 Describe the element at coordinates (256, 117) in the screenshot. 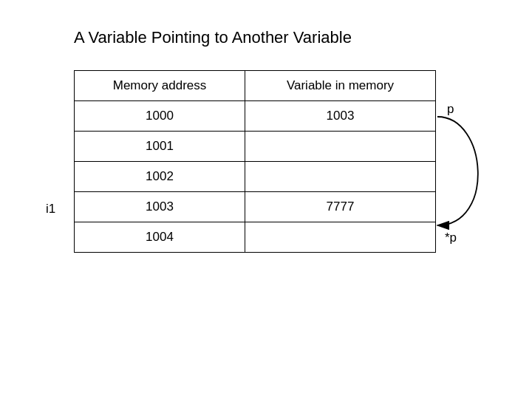

I see `table-row: 10001003` at that location.